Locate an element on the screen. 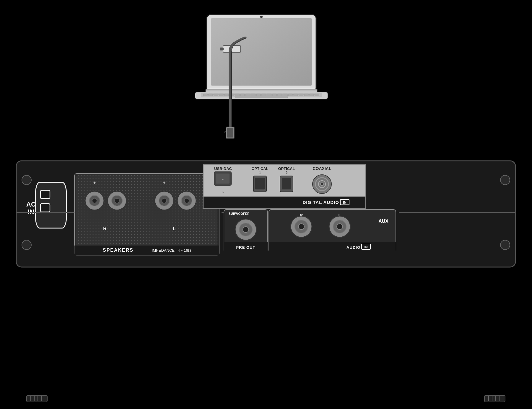 This screenshot has height=409, width=532. svg-text: SUBWOOFER is located at coordinates (239, 214).